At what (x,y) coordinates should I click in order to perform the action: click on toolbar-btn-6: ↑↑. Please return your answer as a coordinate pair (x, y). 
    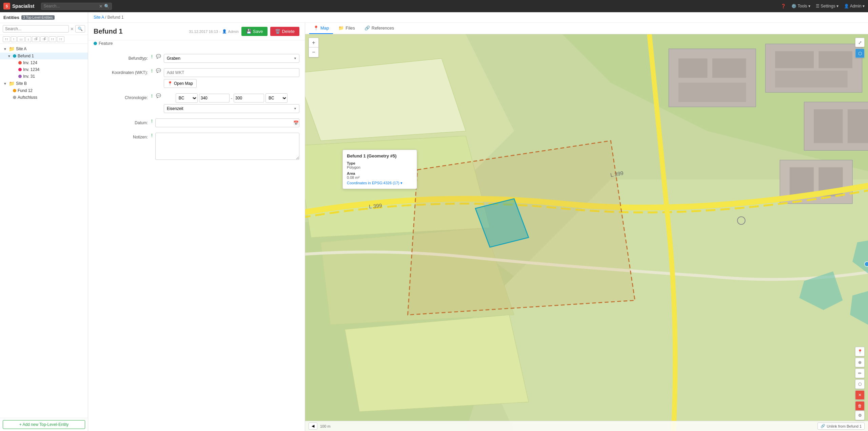
    Looking at the image, I should click on (53, 39).